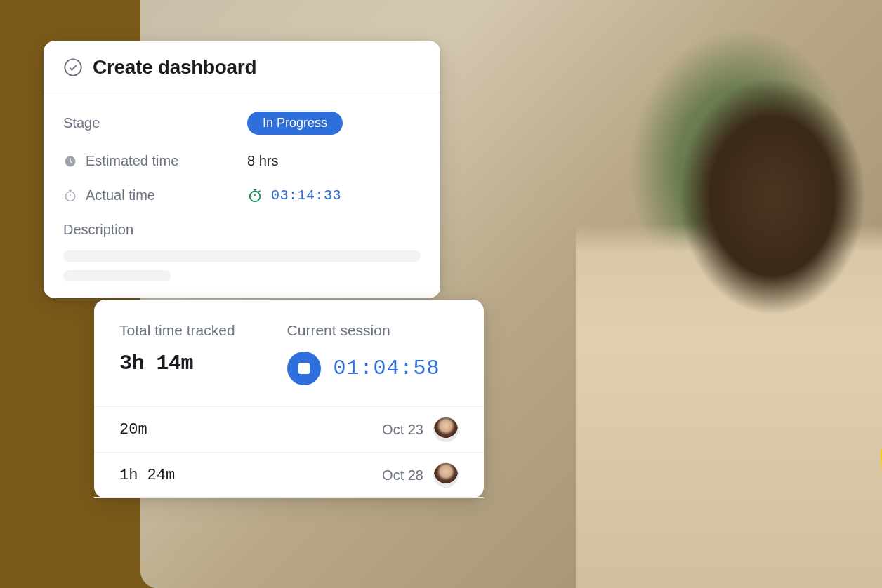 This screenshot has height=588, width=882. I want to click on total-time-section: Total time tracked 3h 14m, so click(177, 354).